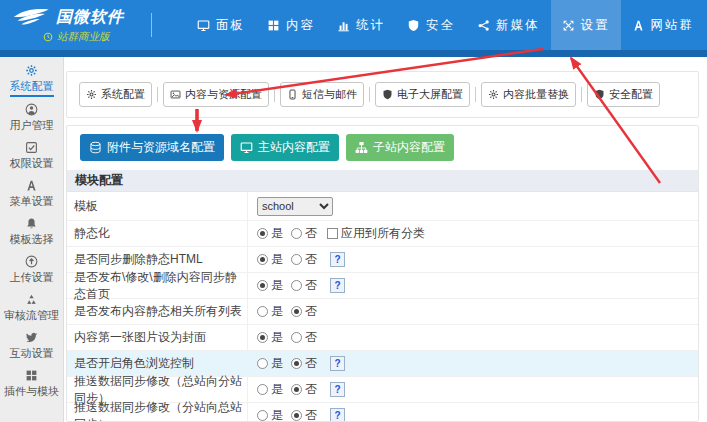 This screenshot has height=422, width=707. Describe the element at coordinates (157, 412) in the screenshot. I see `row-label-cell: 推送数据同步修改（分站向总站同步）` at that location.